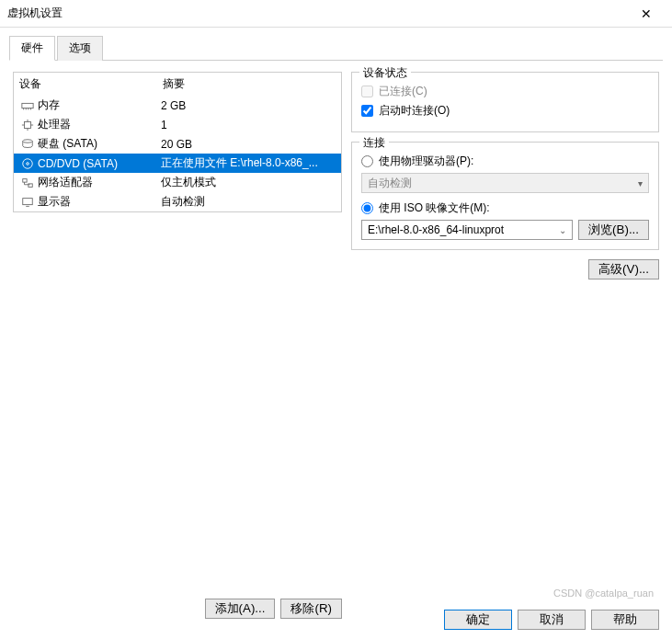 This screenshot has height=639, width=672. Describe the element at coordinates (368, 162) in the screenshot. I see `physical-radio` at that location.